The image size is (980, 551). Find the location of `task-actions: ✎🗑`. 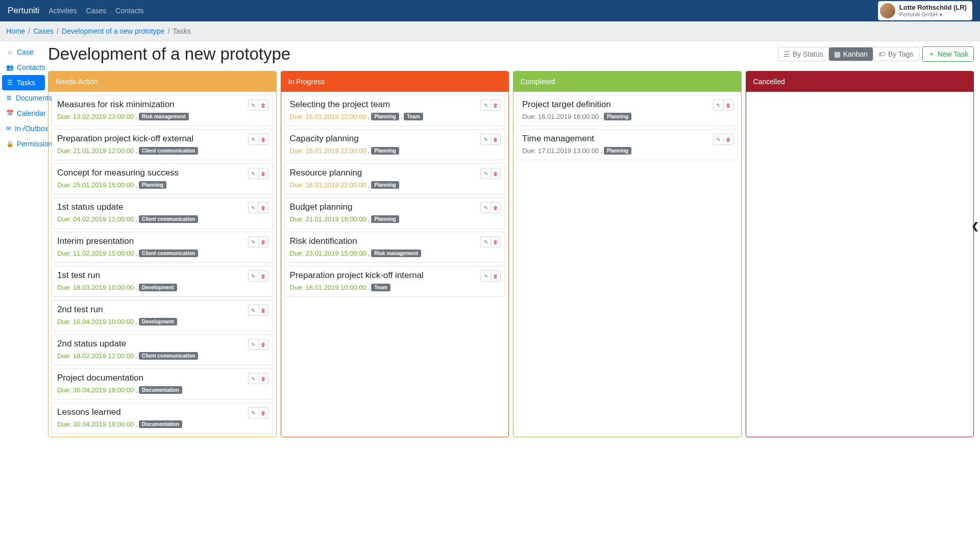

task-actions: ✎🗑 is located at coordinates (258, 276).